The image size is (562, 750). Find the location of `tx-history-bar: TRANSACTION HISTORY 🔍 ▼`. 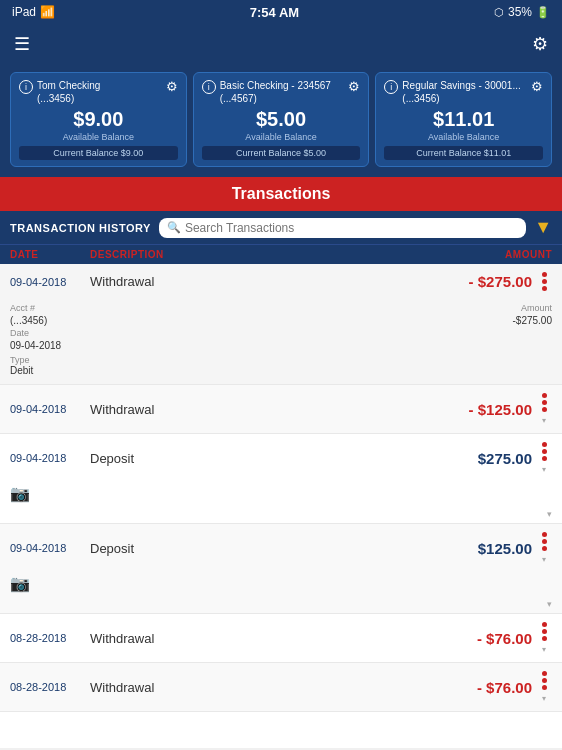

tx-history-bar: TRANSACTION HISTORY 🔍 ▼ is located at coordinates (281, 228).